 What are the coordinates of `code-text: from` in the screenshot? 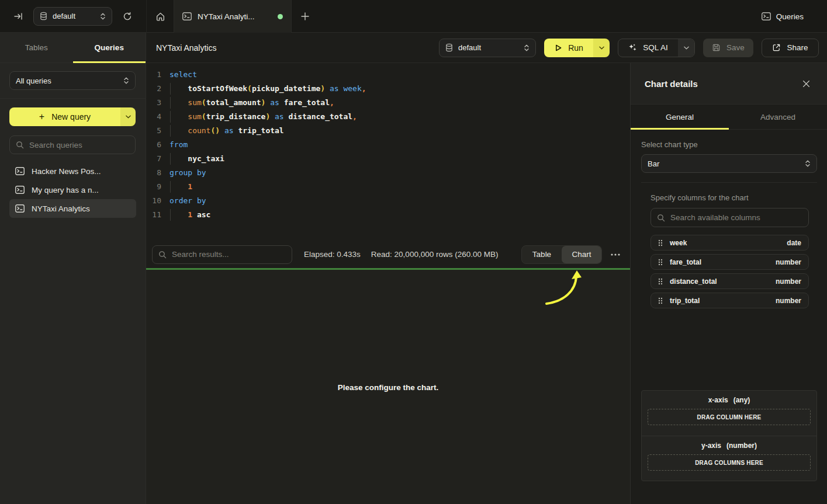 It's located at (179, 145).